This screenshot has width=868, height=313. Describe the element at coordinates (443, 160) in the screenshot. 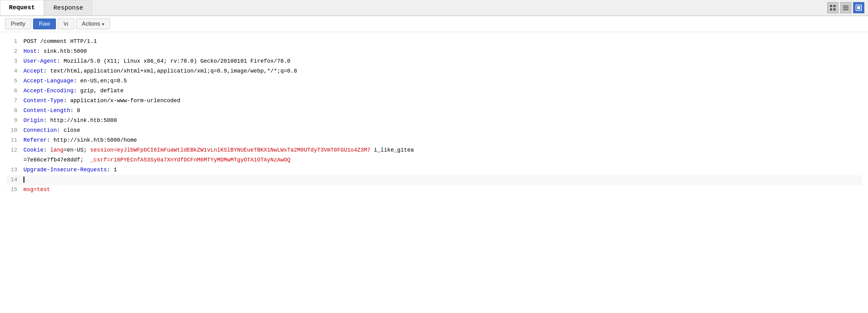

I see `line-content-12-cont: =7e66ce7fb47e8ddf; _csrf=r10PYECnfA53Sy0…` at that location.